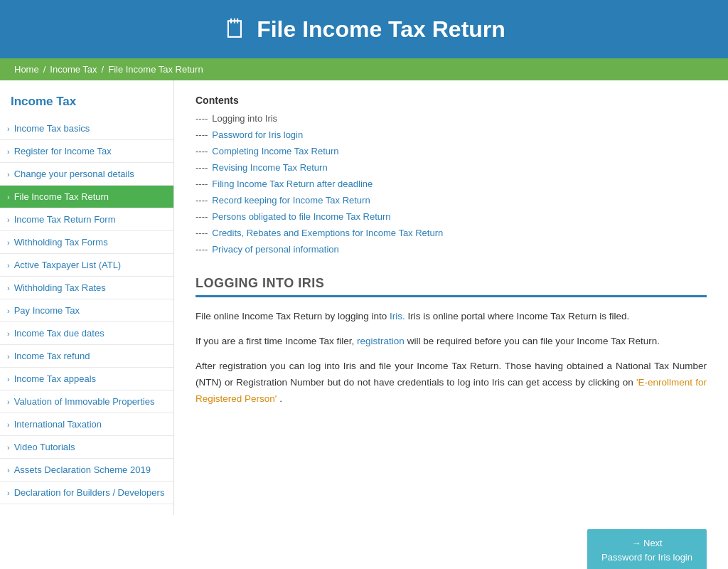  I want to click on chevron-icon-15: ›, so click(9, 470).